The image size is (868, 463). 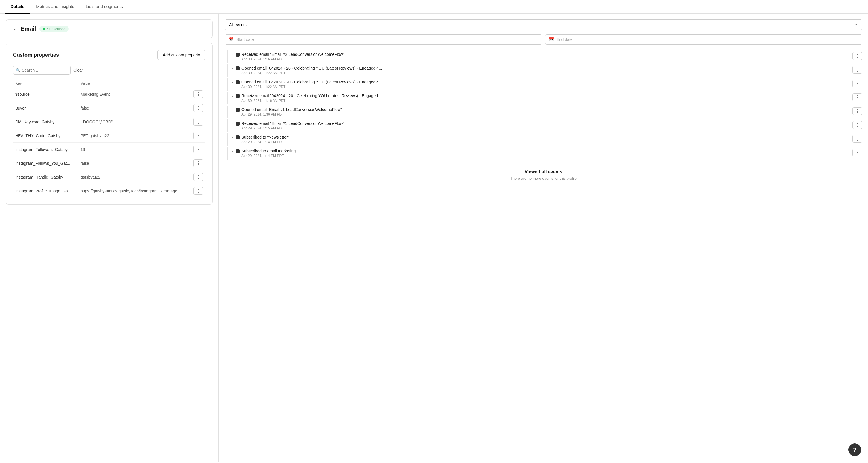 What do you see at coordinates (855, 450) in the screenshot?
I see `help-button: ?` at bounding box center [855, 450].